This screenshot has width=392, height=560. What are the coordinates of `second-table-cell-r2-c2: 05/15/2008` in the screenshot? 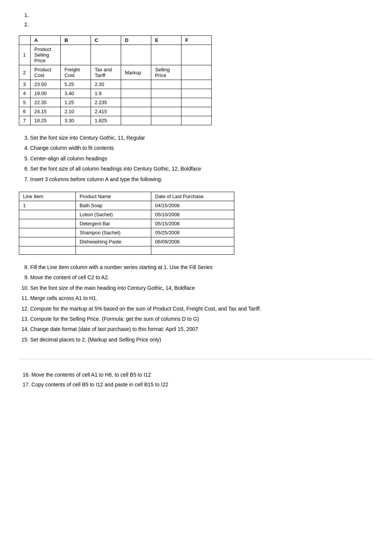 It's located at (193, 223).